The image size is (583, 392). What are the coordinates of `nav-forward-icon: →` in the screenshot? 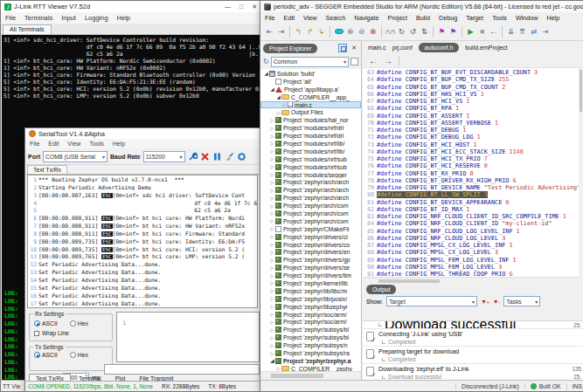 It's located at (388, 61).